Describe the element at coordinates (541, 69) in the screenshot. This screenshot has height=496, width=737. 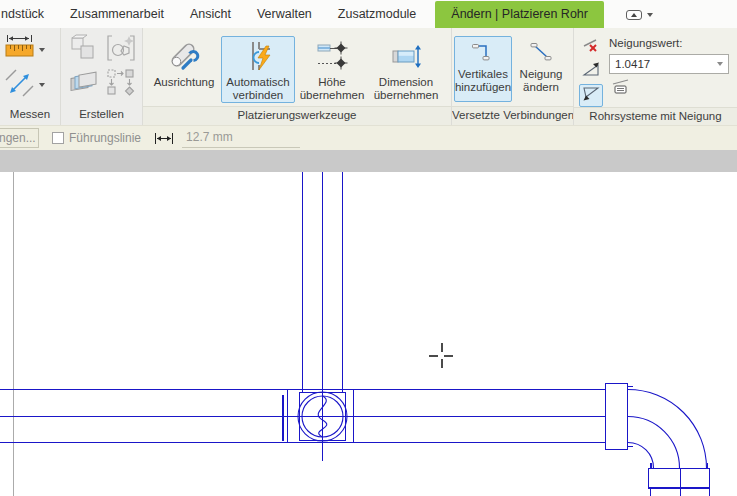
I see `change-slope-button: Neigung ändern` at that location.